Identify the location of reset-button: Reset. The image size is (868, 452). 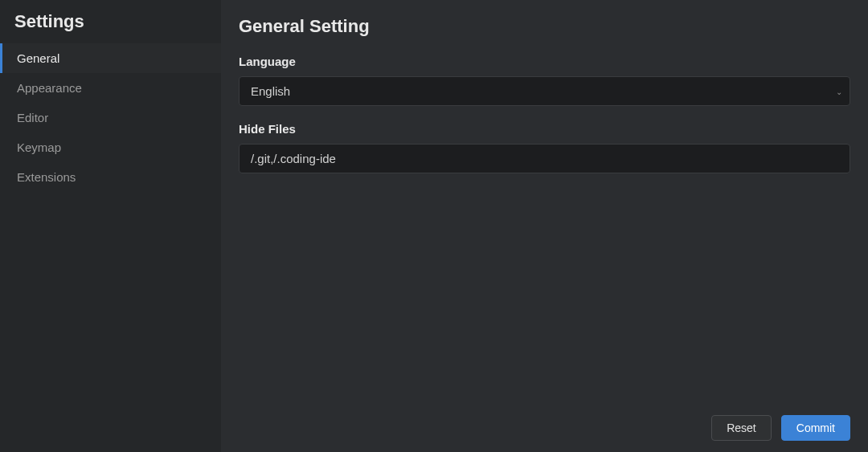
(741, 428).